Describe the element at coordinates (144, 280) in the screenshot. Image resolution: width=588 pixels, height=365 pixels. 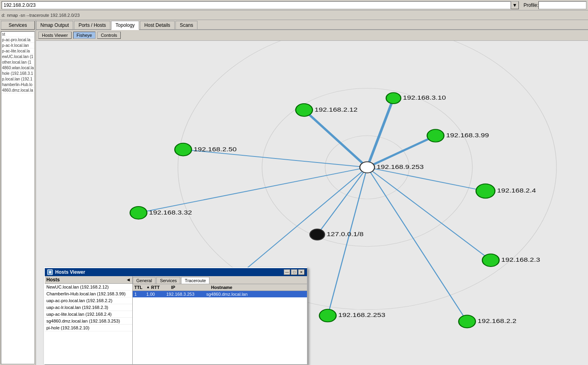
I see `detail-tab-general: General` at that location.